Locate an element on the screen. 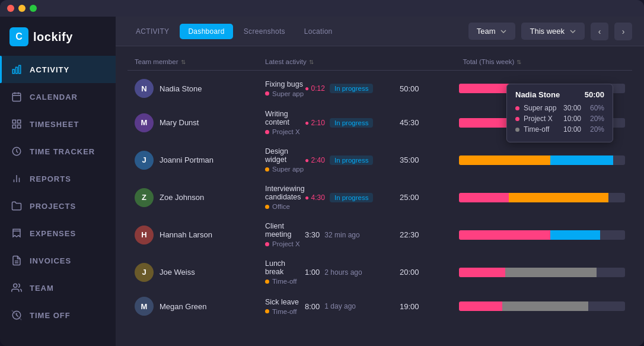 Image resolution: width=644 pixels, height=346 pixels. col-bar is located at coordinates (574, 62).